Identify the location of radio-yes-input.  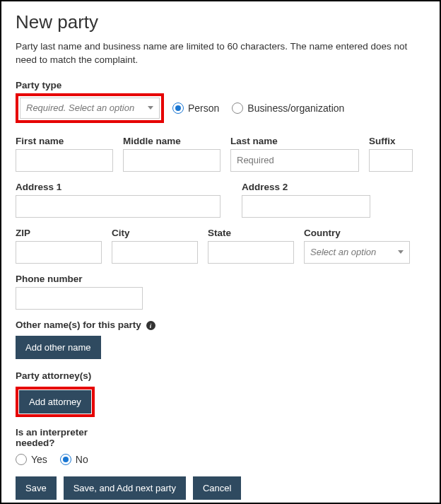
(21, 459).